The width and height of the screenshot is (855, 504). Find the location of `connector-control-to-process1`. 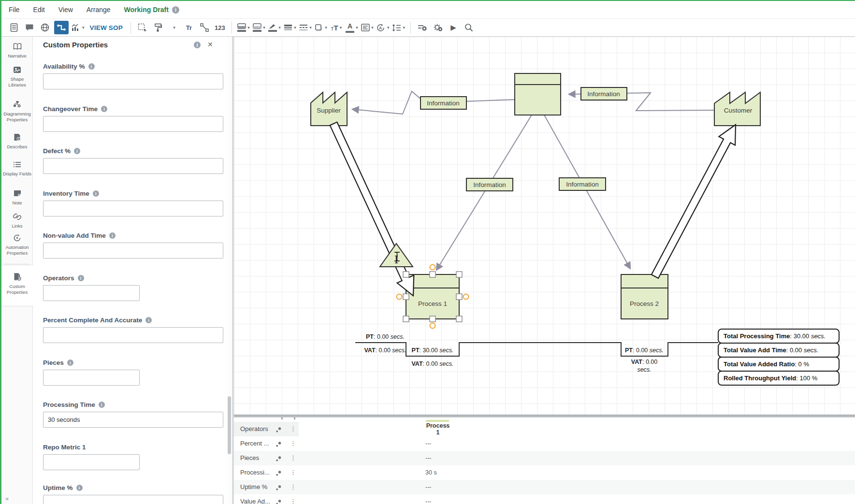

connector-control-to-process1 is located at coordinates (484, 192).